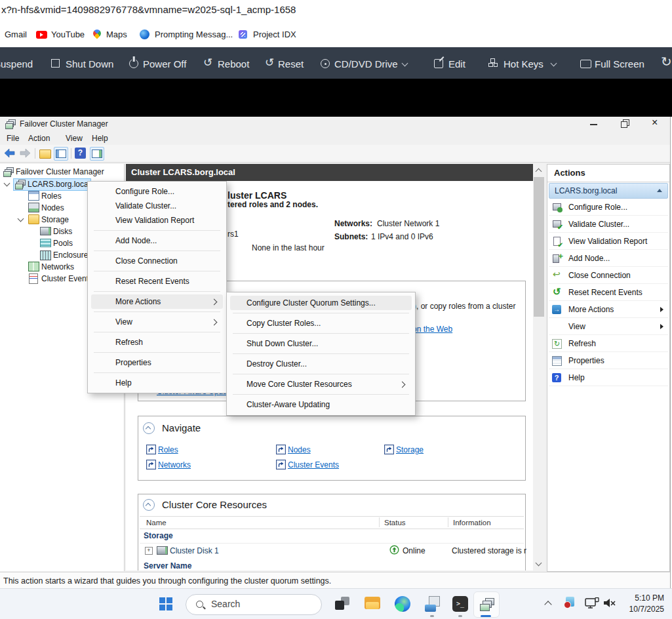 This screenshot has width=672, height=619. Describe the element at coordinates (117, 35) in the screenshot. I see `bookmark-maps: Maps` at that location.